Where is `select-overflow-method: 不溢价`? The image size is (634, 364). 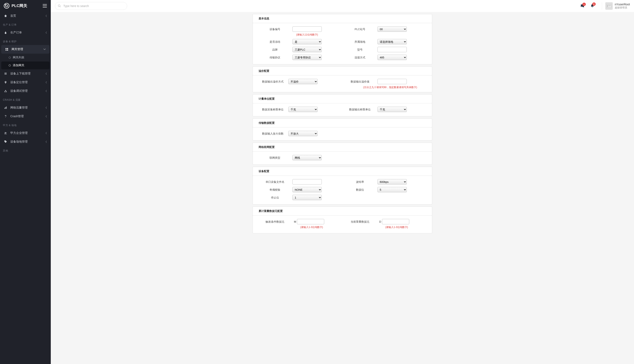 select-overflow-method: 不溢价 is located at coordinates (303, 82).